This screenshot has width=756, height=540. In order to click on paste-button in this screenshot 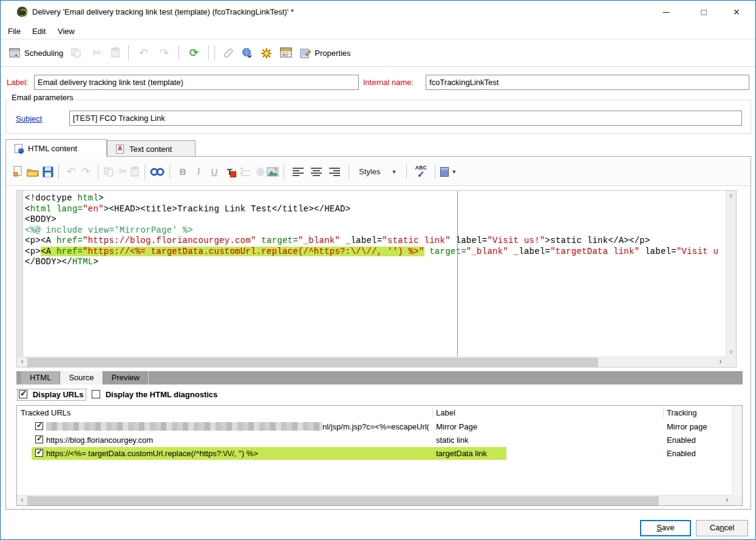, I will do `click(115, 53)`.